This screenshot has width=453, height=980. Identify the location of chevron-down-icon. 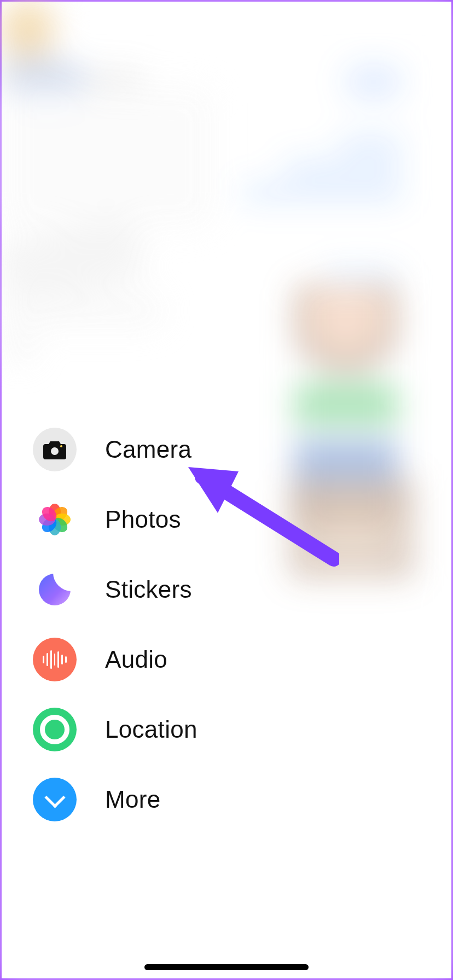
(55, 800).